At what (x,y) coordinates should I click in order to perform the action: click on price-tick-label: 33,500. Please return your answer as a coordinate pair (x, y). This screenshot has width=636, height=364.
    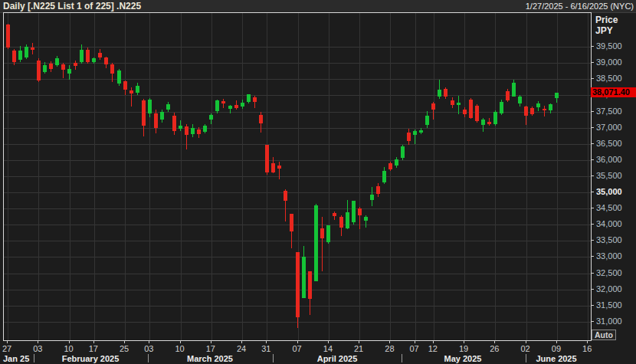
    Looking at the image, I should click on (609, 240).